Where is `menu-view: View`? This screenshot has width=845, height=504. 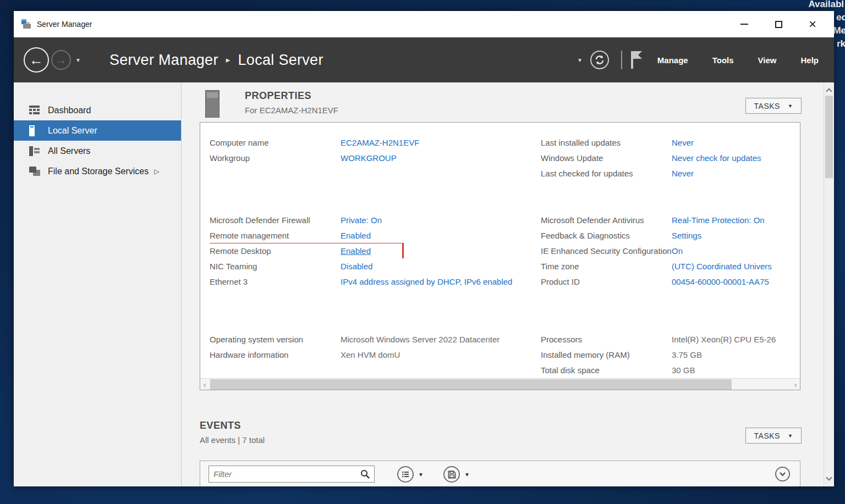 menu-view: View is located at coordinates (767, 60).